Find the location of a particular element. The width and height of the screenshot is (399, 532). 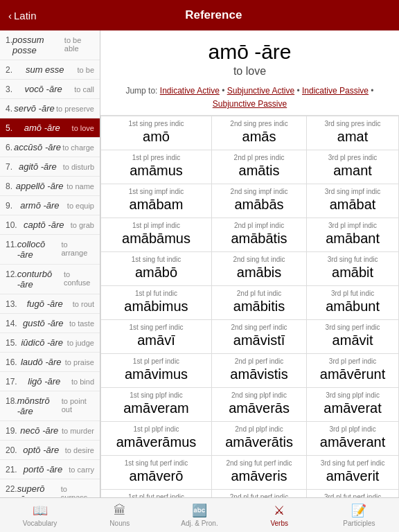

item-meaning: to rout is located at coordinates (83, 304).